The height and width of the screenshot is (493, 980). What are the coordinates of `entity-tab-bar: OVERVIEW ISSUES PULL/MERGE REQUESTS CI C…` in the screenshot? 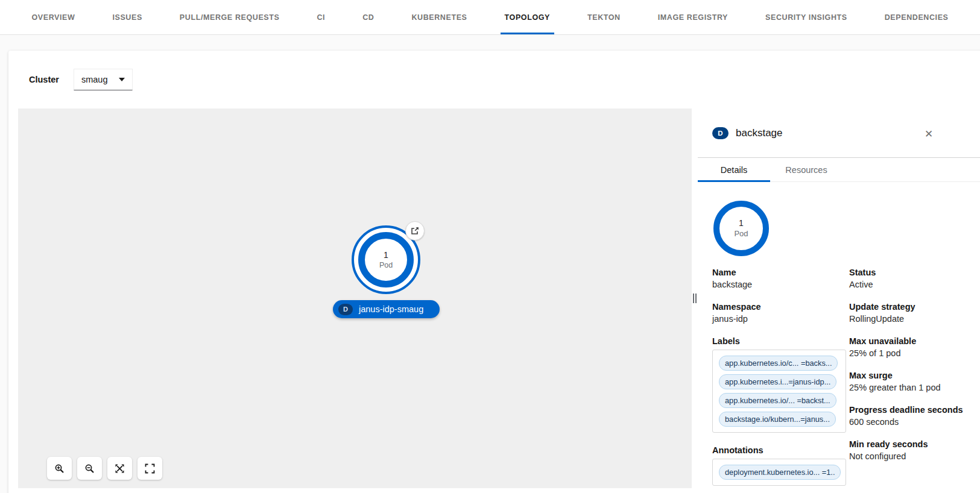 It's located at (490, 17).